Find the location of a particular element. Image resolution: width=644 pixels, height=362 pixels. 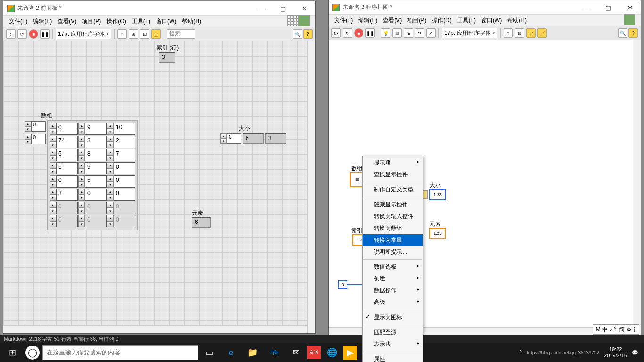

edge-icon: e is located at coordinates (231, 353).